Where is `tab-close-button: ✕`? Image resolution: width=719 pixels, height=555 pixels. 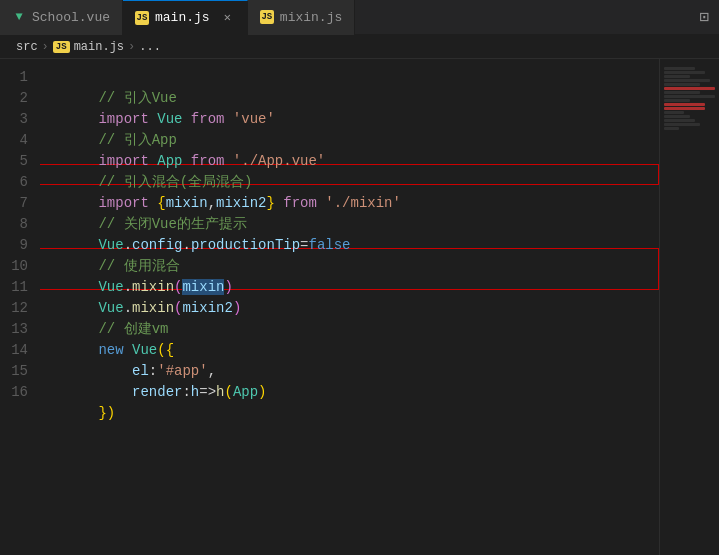 tab-close-button: ✕ is located at coordinates (228, 18).